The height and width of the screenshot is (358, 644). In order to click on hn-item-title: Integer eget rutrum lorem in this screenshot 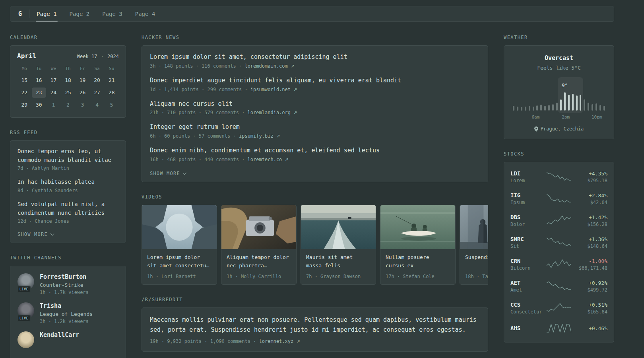, I will do `click(315, 127)`.